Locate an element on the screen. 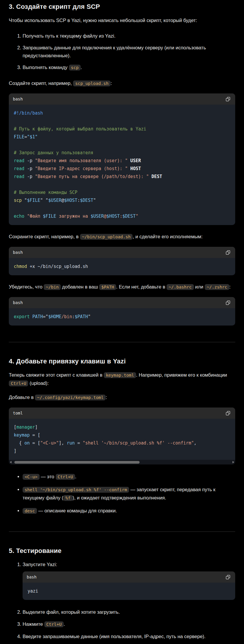  inline-code: ~/bin/scp_upload.sh is located at coordinates (106, 237).